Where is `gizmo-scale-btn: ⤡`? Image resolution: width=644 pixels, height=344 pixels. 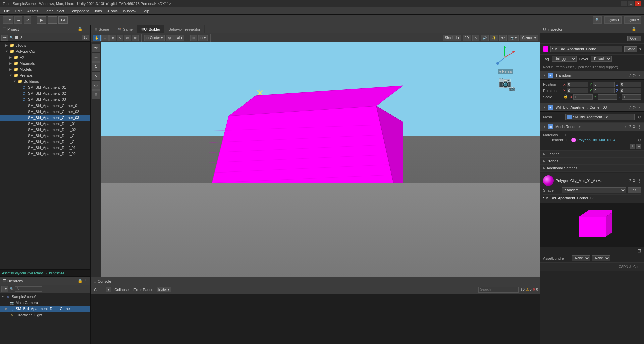
gizmo-scale-btn: ⤡ is located at coordinates (96, 76).